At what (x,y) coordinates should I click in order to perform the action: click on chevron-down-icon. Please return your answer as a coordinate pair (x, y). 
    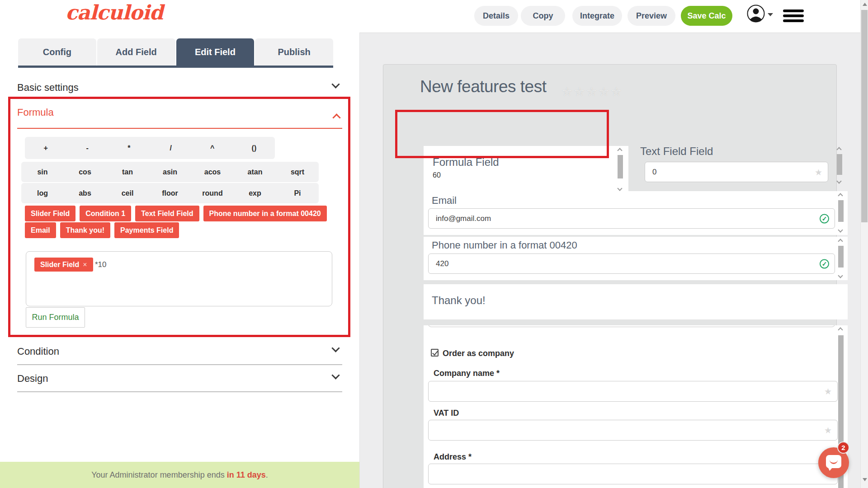
    Looking at the image, I should click on (335, 84).